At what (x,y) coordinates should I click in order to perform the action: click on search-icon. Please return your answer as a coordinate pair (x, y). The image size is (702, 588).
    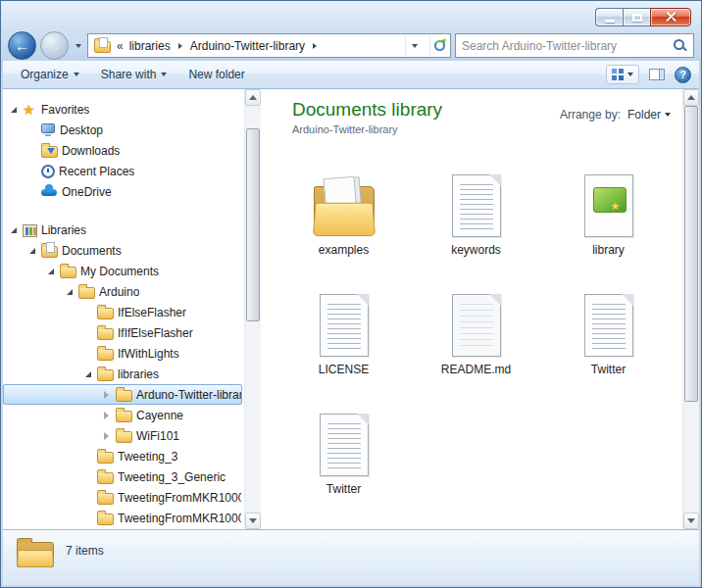
    Looking at the image, I should click on (680, 46).